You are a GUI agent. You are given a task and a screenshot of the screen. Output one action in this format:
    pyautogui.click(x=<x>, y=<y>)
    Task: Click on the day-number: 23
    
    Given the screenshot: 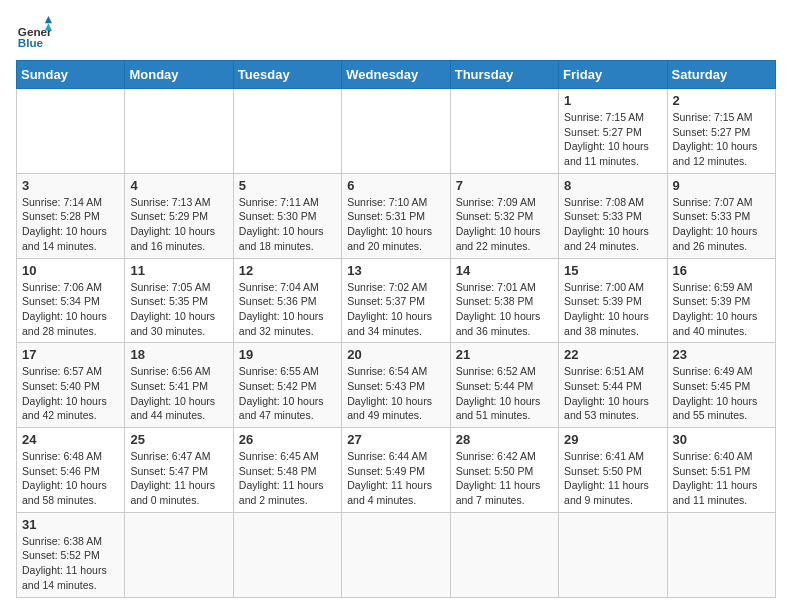 What is the action you would take?
    pyautogui.click(x=722, y=354)
    